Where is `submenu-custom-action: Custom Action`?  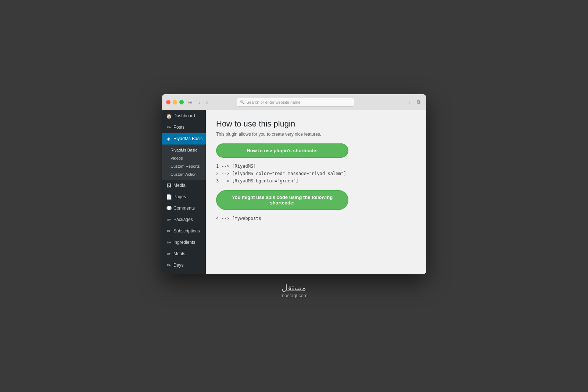 submenu-custom-action: Custom Action is located at coordinates (184, 174).